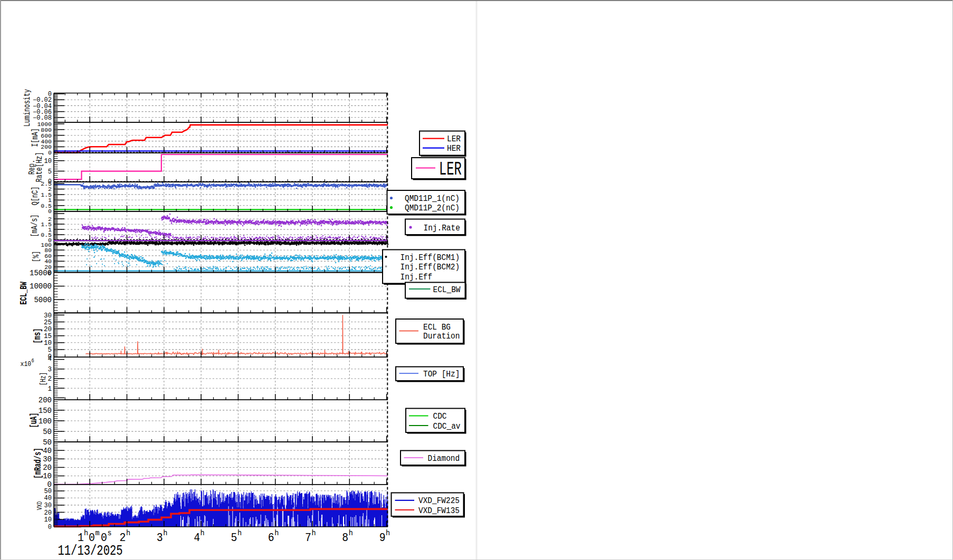 The height and width of the screenshot is (560, 953). What do you see at coordinates (35, 196) in the screenshot?
I see `svg-text: Q[nC]` at bounding box center [35, 196].